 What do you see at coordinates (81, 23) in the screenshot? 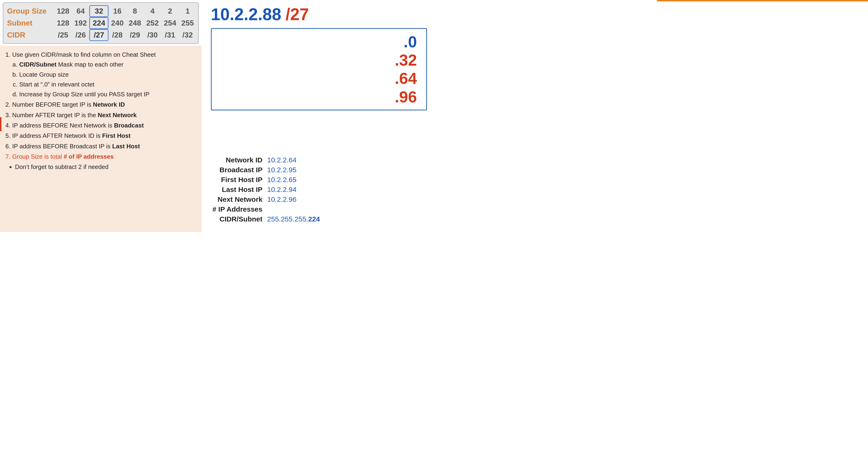
I see `cheat-cell-1-1: 192` at bounding box center [81, 23].